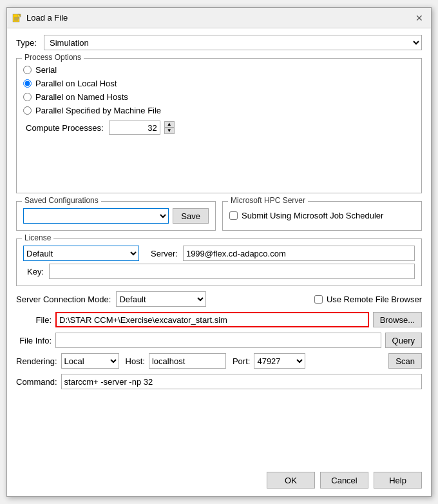  Describe the element at coordinates (219, 84) in the screenshot. I see `radio-parallel-local: Parallel on Local Host` at that location.